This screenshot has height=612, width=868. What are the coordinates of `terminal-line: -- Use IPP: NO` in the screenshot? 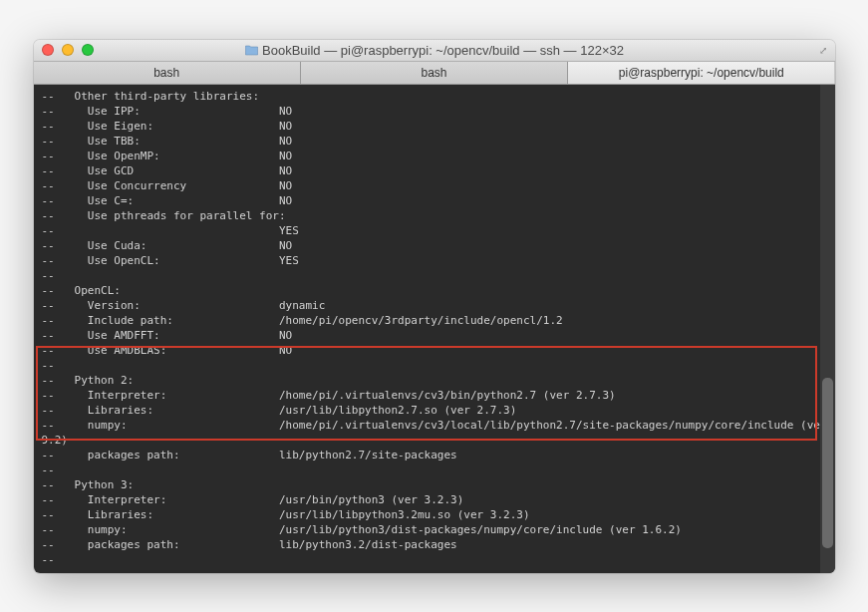 It's located at (434, 112).